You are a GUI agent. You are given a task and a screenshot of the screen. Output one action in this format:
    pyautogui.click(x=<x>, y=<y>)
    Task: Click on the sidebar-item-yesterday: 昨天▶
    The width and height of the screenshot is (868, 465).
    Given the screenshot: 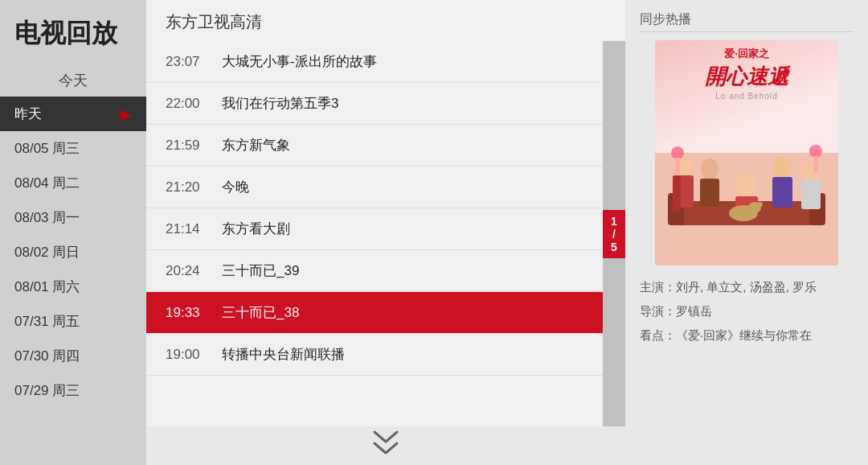 What is the action you would take?
    pyautogui.click(x=73, y=114)
    